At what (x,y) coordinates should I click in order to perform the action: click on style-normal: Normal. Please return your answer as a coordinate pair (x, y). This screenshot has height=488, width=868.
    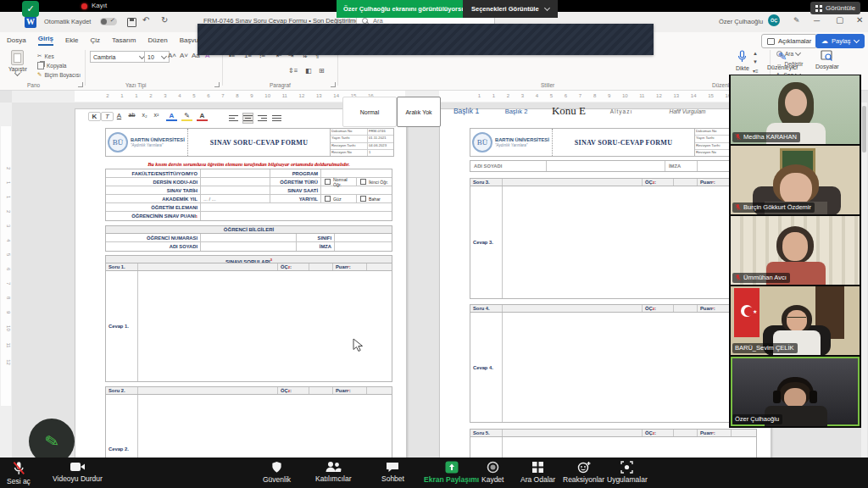
    Looking at the image, I should click on (370, 112).